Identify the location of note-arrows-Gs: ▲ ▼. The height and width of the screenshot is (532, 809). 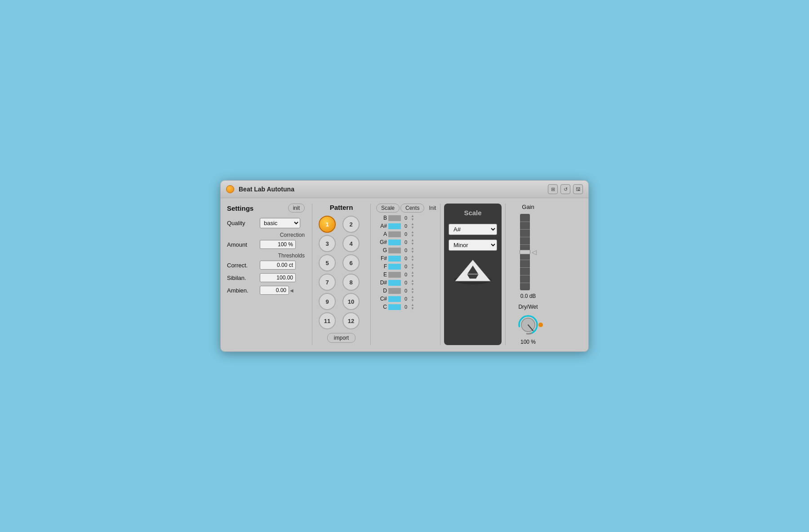
(413, 242).